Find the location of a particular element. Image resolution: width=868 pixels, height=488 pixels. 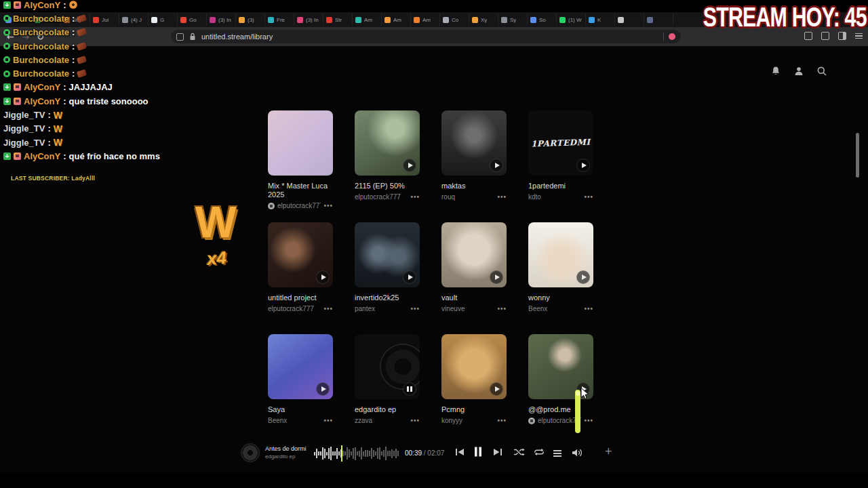

artist-name: rouq is located at coordinates (468, 197).